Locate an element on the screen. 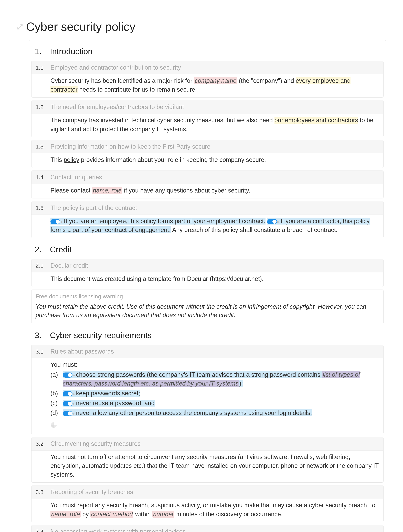 Image resolution: width=403 pixels, height=532 pixels. subsection-number: 1.3 is located at coordinates (43, 147).